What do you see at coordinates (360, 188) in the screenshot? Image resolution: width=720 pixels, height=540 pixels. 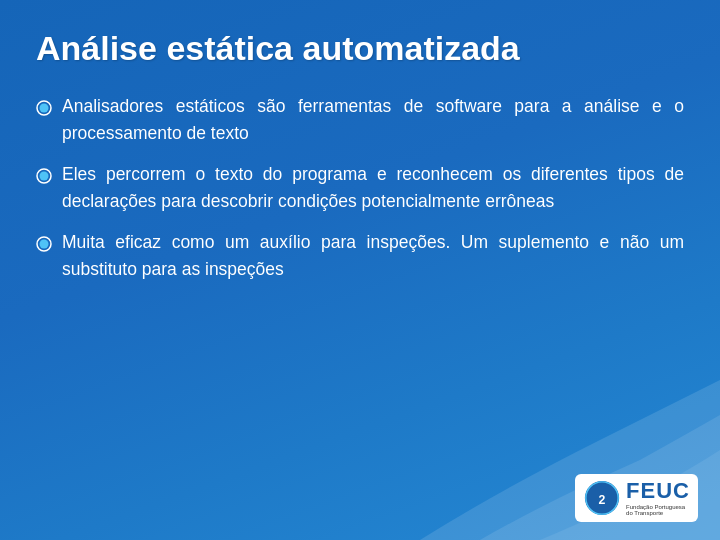 I see `list-item: Eles percorrem o texto do programa e rec…` at bounding box center [360, 188].